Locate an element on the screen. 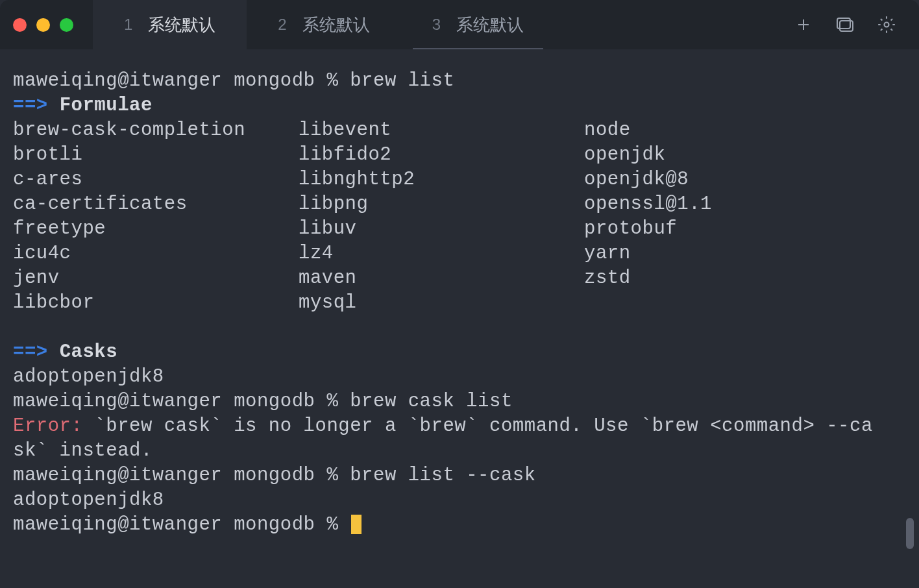 This screenshot has width=919, height=588. formula-item: openjdk@8 is located at coordinates (636, 179).